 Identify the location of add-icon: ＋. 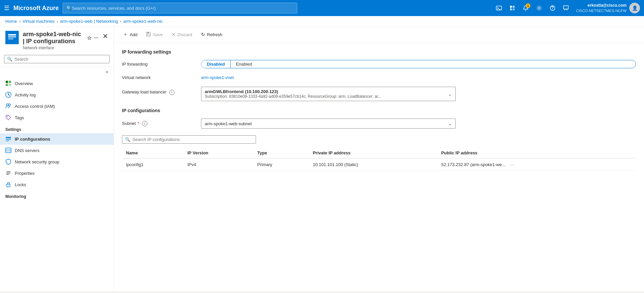
(125, 34).